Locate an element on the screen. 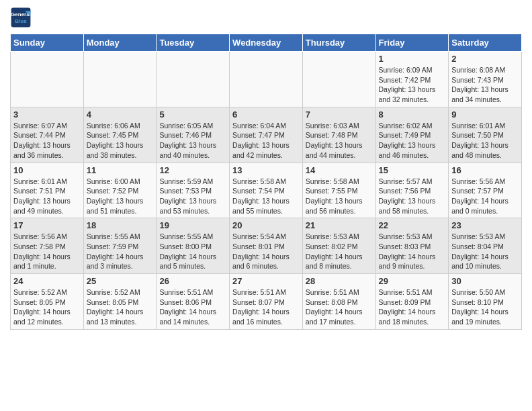 This screenshot has width=532, height=411. day-number: 17 is located at coordinates (47, 226).